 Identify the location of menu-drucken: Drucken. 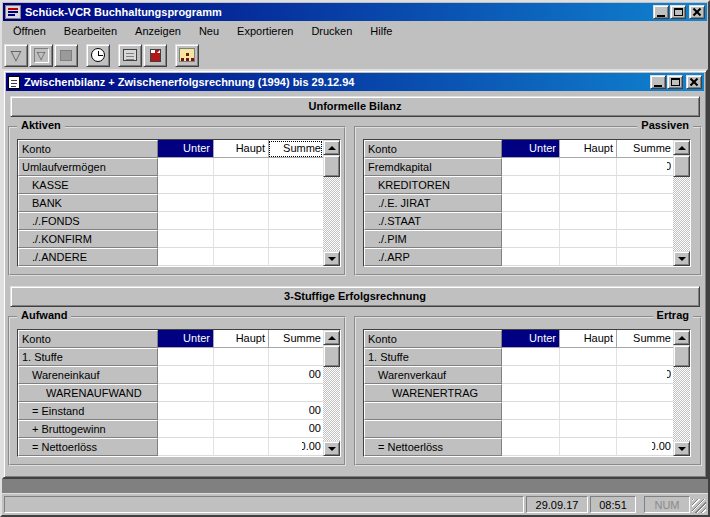
(332, 32).